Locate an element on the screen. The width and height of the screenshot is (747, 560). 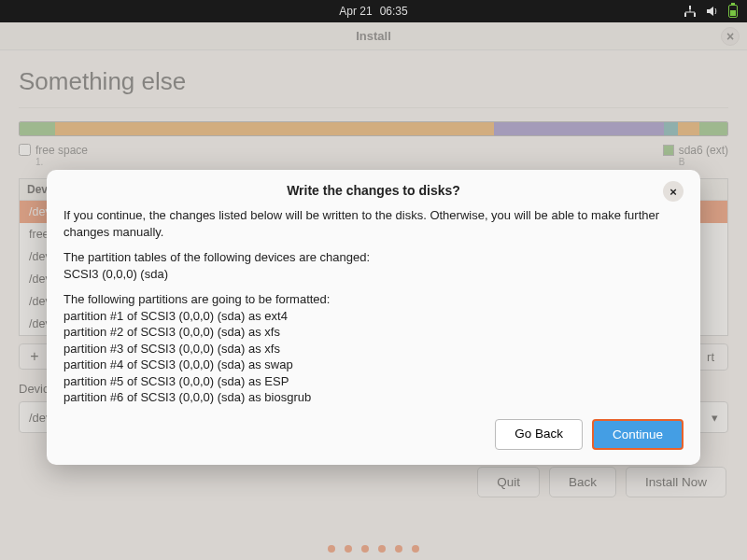
menubar-date: Apr 21 is located at coordinates (355, 11).